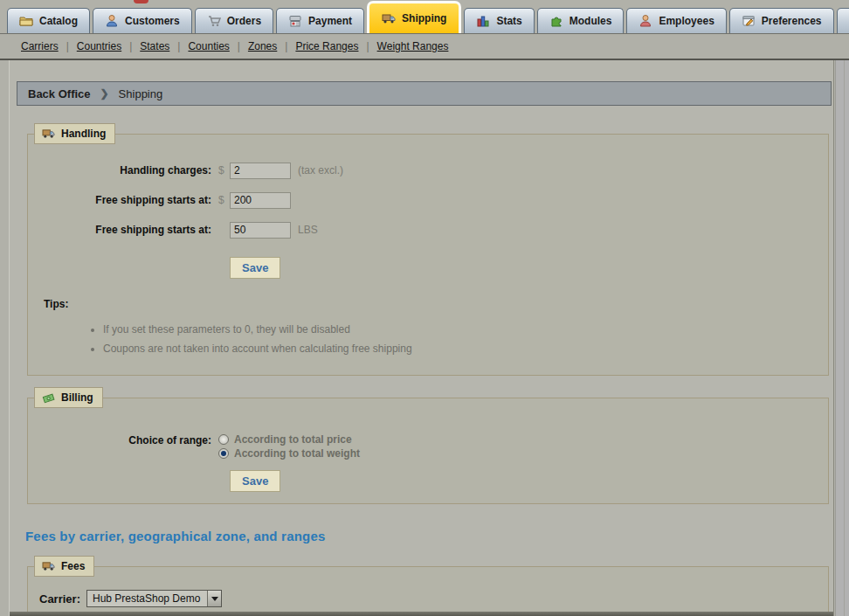 Image resolution: width=849 pixels, height=616 pixels. What do you see at coordinates (224, 440) in the screenshot?
I see `radio-total-price` at bounding box center [224, 440].